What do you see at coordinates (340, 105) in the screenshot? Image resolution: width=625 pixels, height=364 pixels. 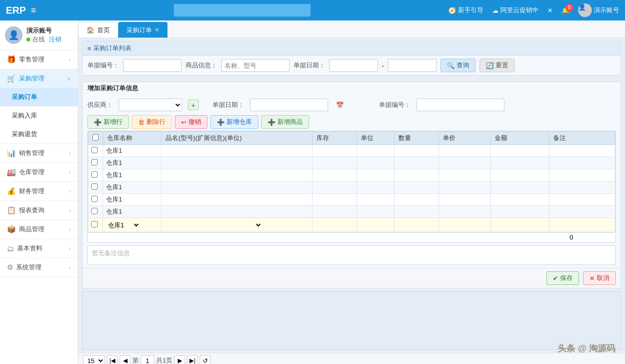 I see `calendar-icon: 📅` at bounding box center [340, 105].